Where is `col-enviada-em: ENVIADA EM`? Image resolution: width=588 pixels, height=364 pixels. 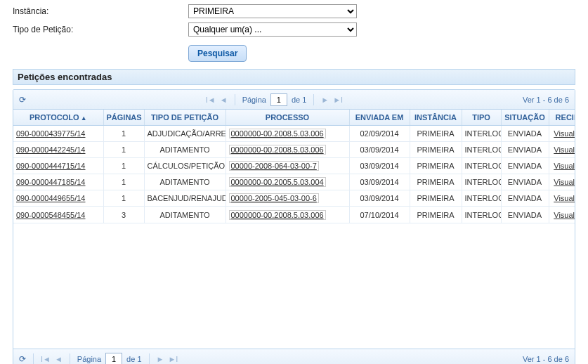 col-enviada-em: ENVIADA EM is located at coordinates (379, 118).